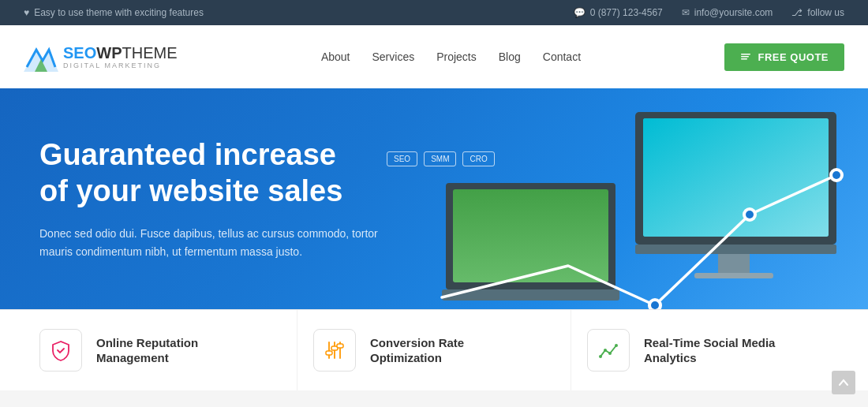 The image size is (868, 407). Describe the element at coordinates (61, 350) in the screenshot. I see `shield-icon` at that location.